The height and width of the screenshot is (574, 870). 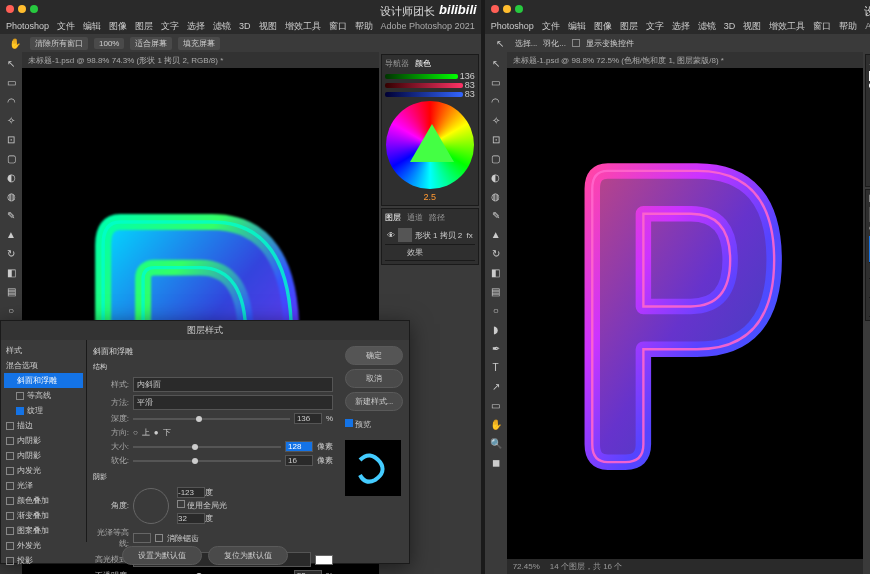 I want to click on shape-tool: ▭, so click(x=496, y=405).